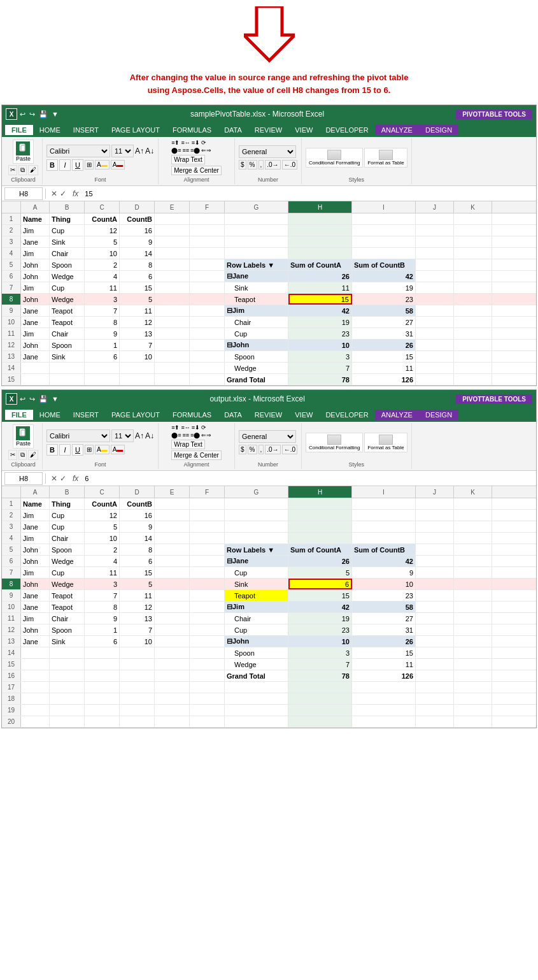 The image size is (538, 980). I want to click on italic-button-bottom: I, so click(65, 450).